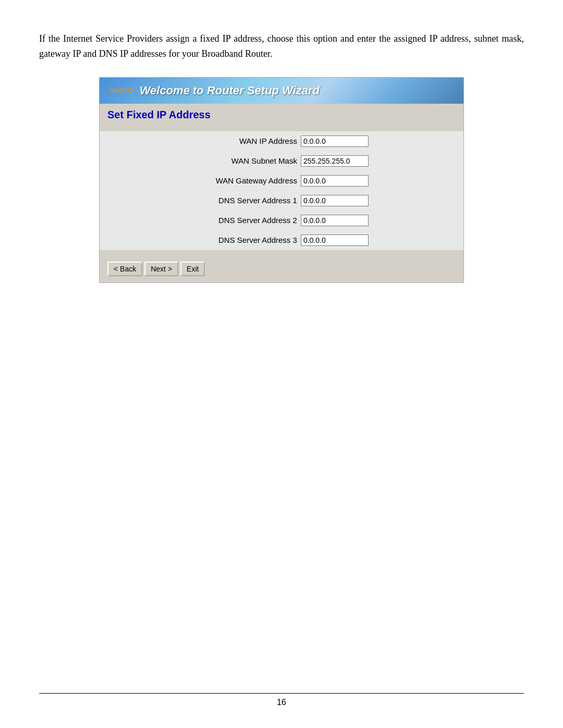  What do you see at coordinates (200, 161) in the screenshot?
I see `label-wan-subnet-mask: WAN Subnet Mask` at bounding box center [200, 161].